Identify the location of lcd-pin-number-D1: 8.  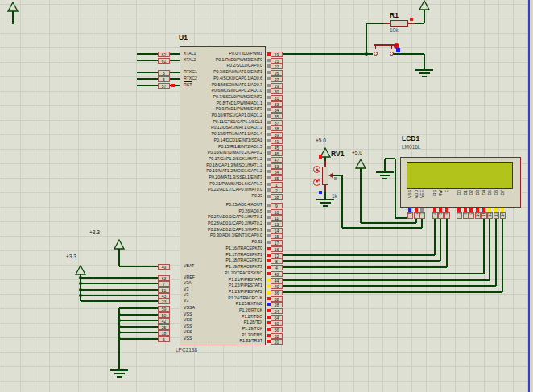
(465, 216).